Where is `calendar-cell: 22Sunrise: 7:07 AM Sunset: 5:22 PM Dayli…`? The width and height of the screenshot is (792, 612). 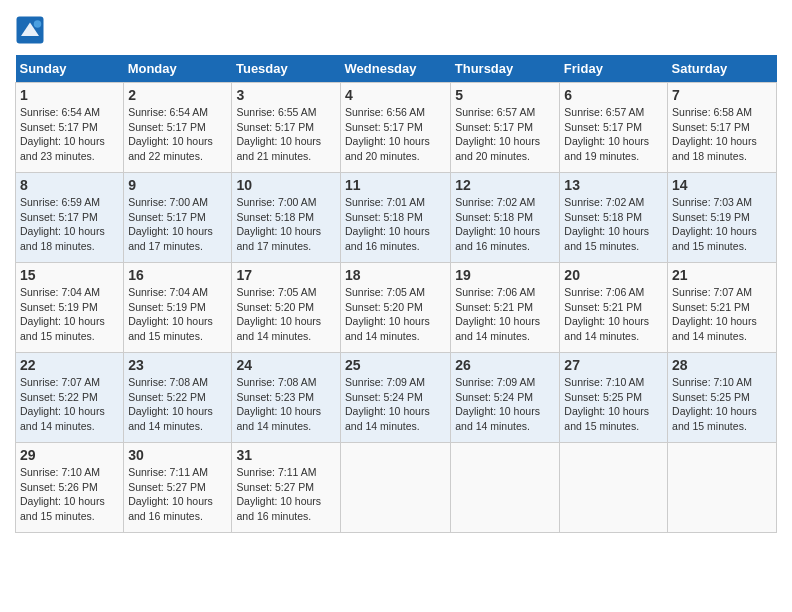
calendar-cell: 22Sunrise: 7:07 AM Sunset: 5:22 PM Dayli… is located at coordinates (70, 398).